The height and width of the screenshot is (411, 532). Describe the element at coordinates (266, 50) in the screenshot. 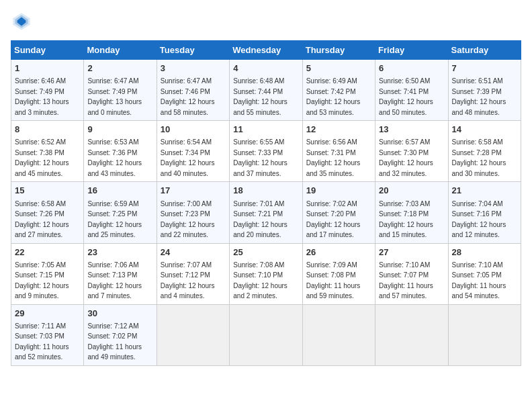

I see `column-header-wednesday: Wednesday` at that location.